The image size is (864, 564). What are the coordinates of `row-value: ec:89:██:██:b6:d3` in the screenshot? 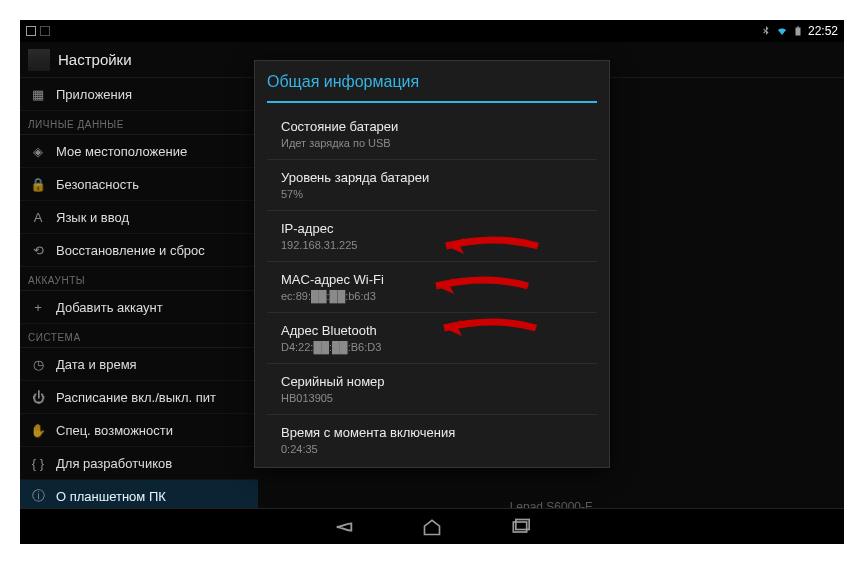 It's located at (432, 296).